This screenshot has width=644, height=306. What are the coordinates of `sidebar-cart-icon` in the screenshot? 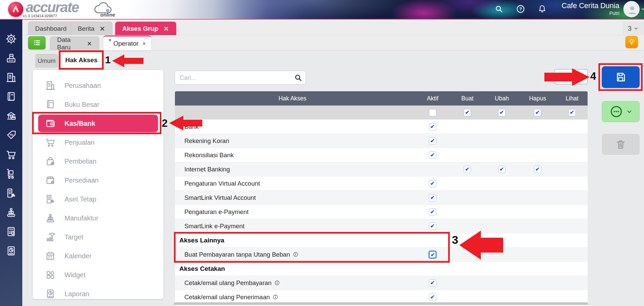 It's located at (11, 154).